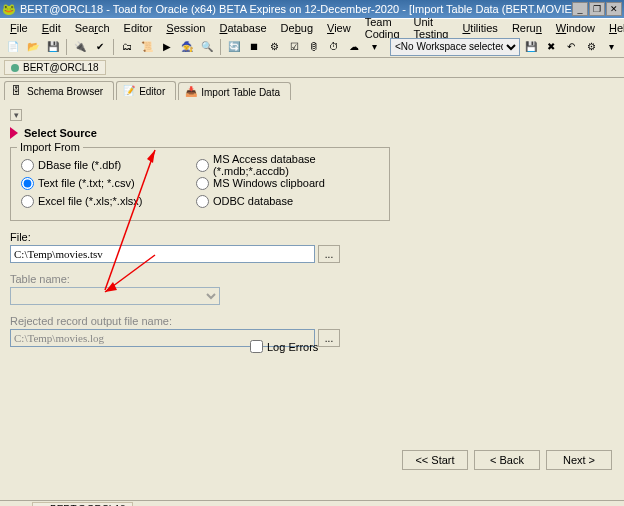  I want to click on browse-file-button: ..., so click(329, 254).